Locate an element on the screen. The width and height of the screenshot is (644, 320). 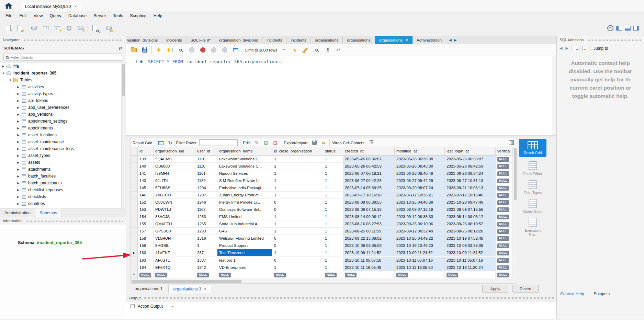
jump-to-label: Jump to is located at coordinates (601, 48).